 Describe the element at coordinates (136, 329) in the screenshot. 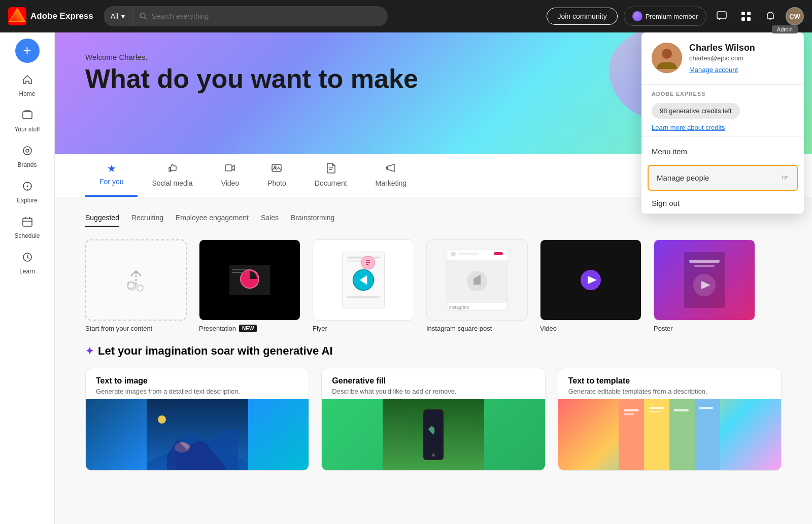

I see `card-start-label: Start from your content` at that location.